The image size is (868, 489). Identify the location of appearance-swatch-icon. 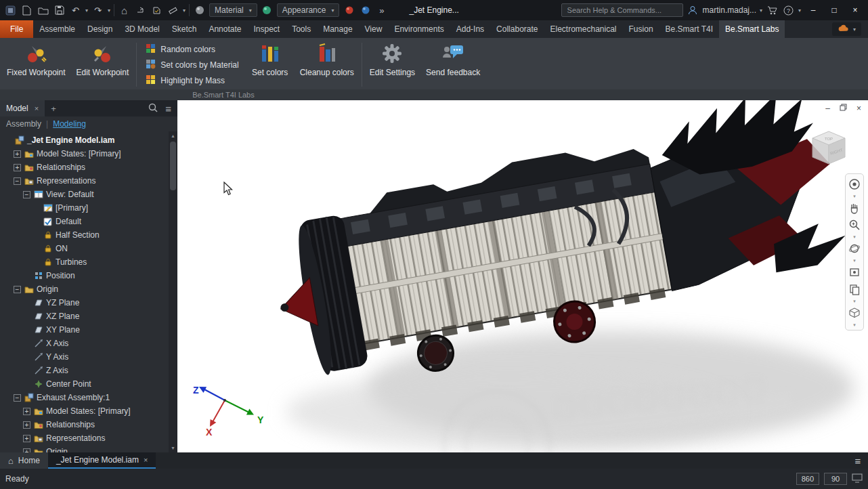
(267, 11).